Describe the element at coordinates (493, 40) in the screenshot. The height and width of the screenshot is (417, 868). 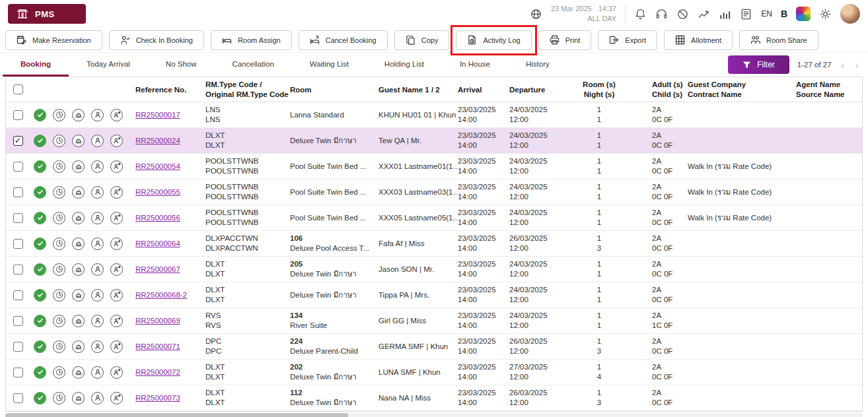
I see `activity-log-button: Activity Log` at that location.